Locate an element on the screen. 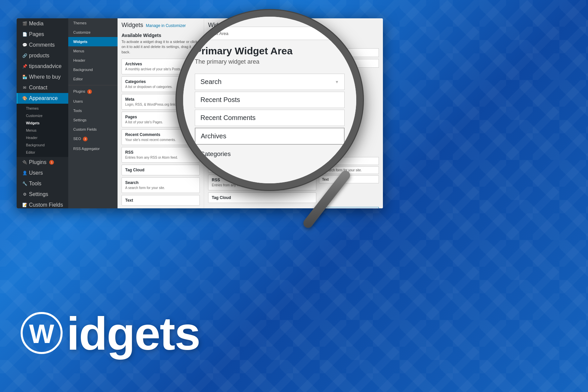 The width and height of the screenshot is (588, 392). sidebar-item-comments: 💬 Comments is located at coordinates (43, 45).